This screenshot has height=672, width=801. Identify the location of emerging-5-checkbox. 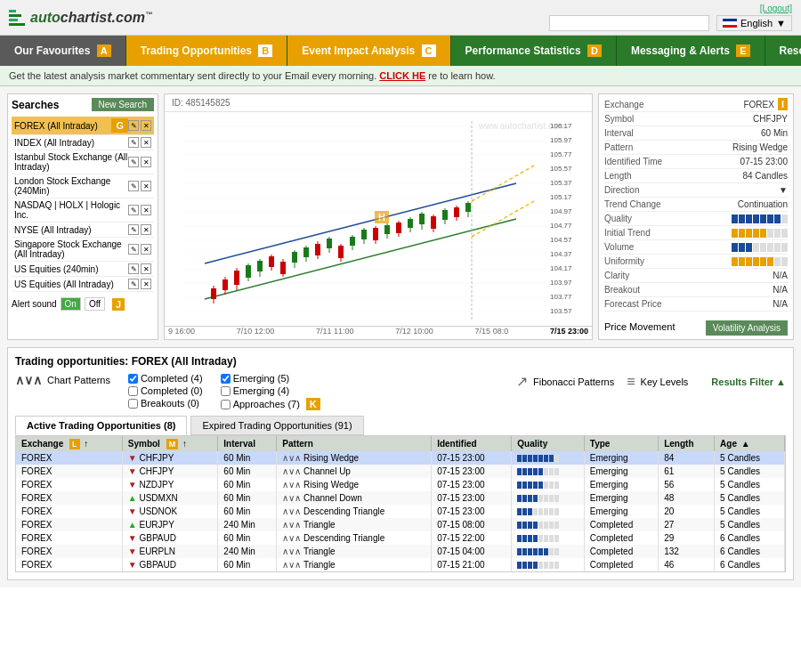
(226, 379).